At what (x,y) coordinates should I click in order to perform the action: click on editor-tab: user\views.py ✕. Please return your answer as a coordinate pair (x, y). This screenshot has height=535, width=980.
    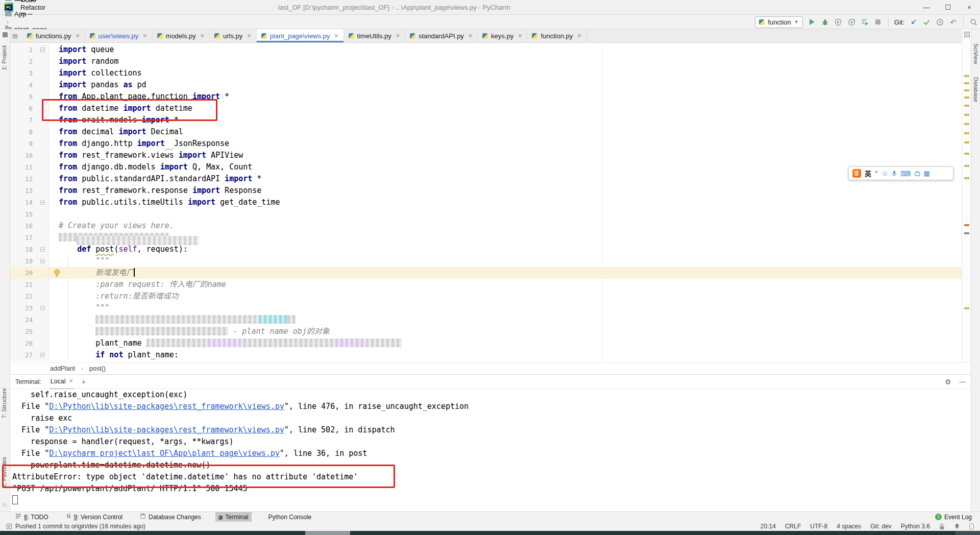
    Looking at the image, I should click on (119, 36).